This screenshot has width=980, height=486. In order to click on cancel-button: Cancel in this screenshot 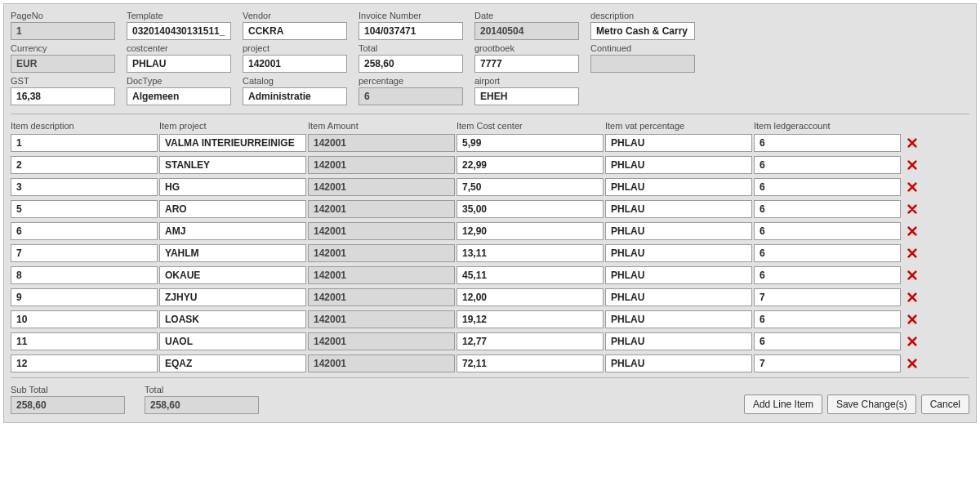, I will do `click(946, 404)`.